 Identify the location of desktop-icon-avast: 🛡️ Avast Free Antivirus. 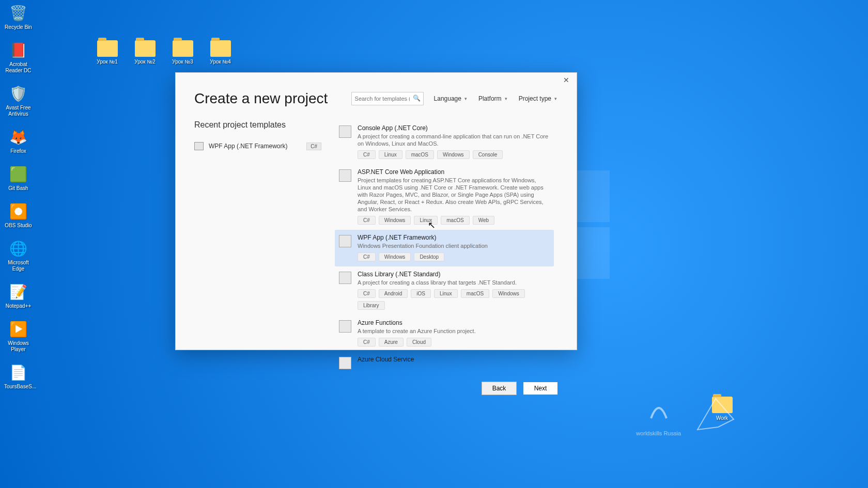
(19, 100).